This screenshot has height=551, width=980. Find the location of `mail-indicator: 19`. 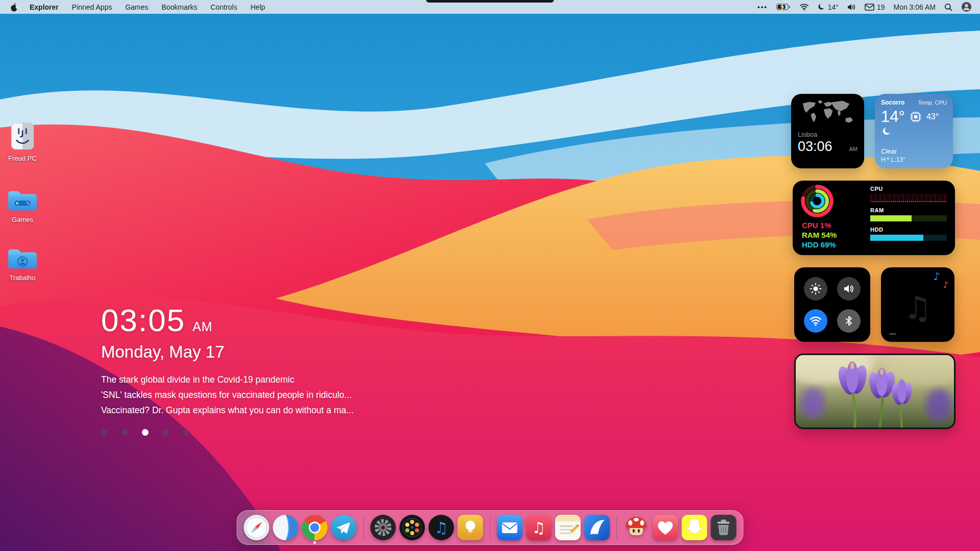

mail-indicator: 19 is located at coordinates (875, 7).